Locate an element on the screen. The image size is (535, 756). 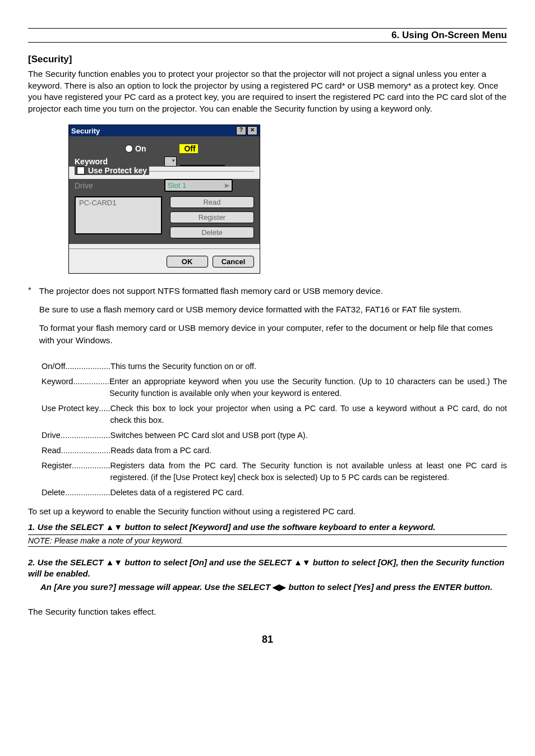
footnote-p3: To format your flash memory card or USB … is located at coordinates (273, 335).